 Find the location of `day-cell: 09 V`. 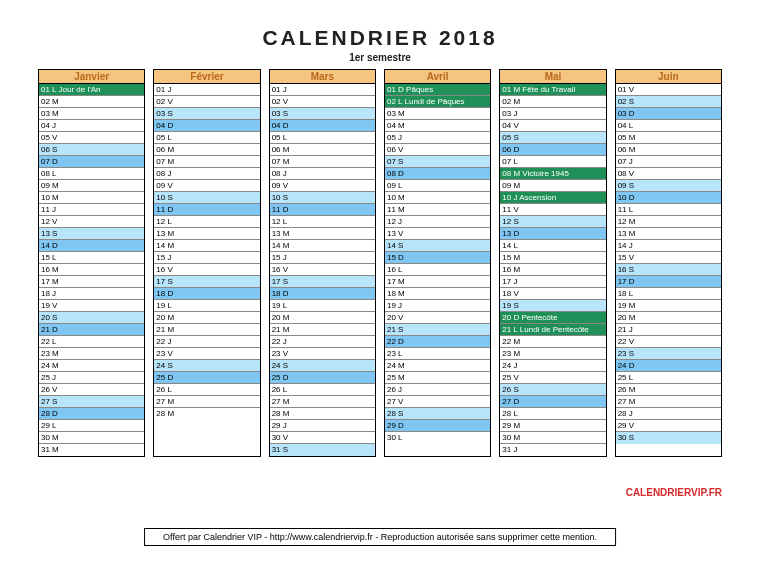

day-cell: 09 V is located at coordinates (322, 186).